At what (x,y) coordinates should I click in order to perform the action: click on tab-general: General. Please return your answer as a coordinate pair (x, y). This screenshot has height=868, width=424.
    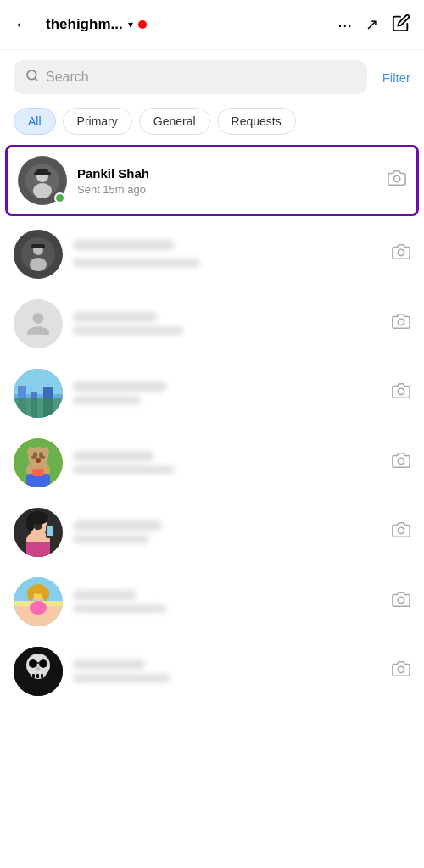
    Looking at the image, I should click on (175, 121).